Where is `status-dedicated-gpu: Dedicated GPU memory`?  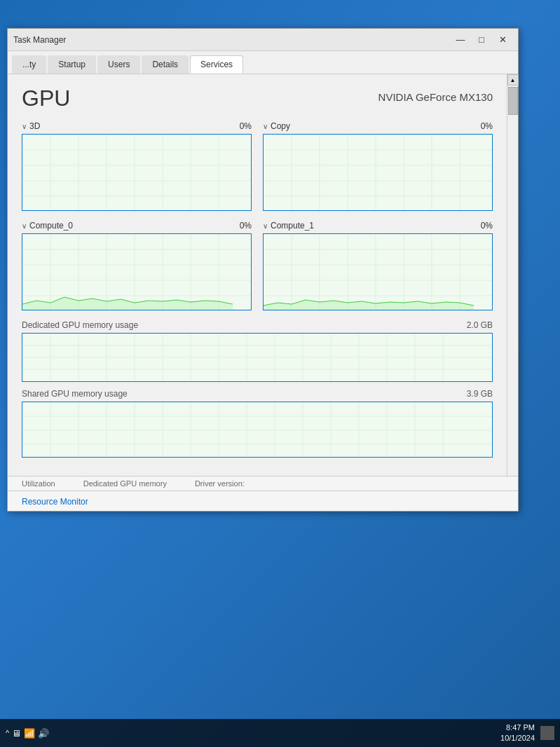
status-dedicated-gpu: Dedicated GPU memory is located at coordinates (125, 484).